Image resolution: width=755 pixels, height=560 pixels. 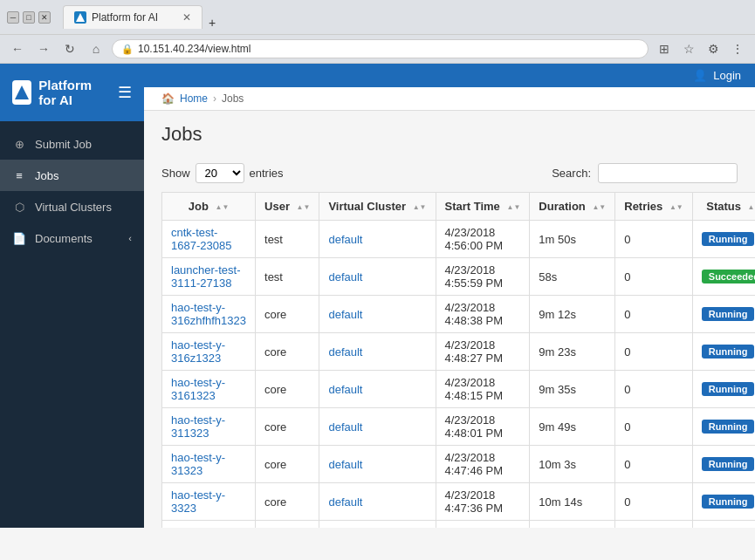 What do you see at coordinates (209, 502) in the screenshot?
I see `cell-job: hao-test-y-3323` at bounding box center [209, 502].